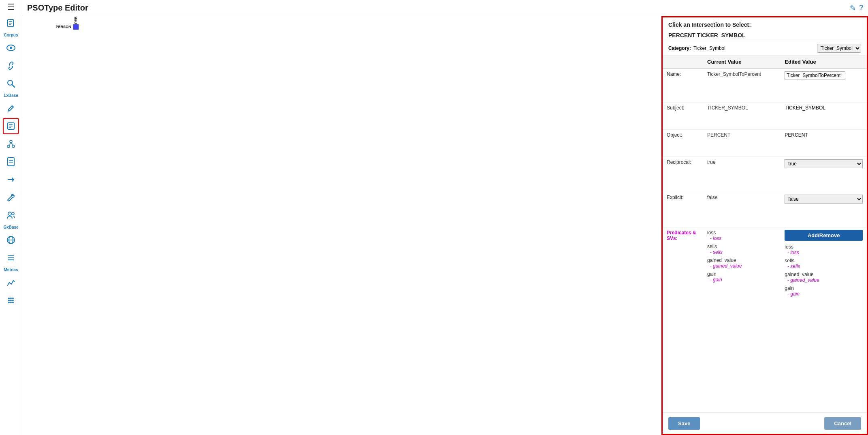  I want to click on pred-edited-sells: sells - sells, so click(824, 264).